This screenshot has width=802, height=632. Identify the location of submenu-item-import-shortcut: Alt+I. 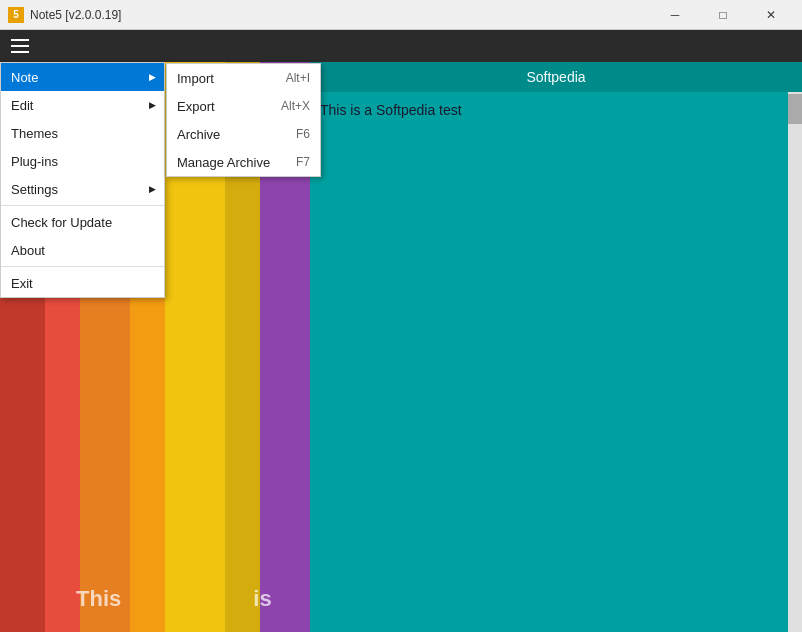
(298, 78).